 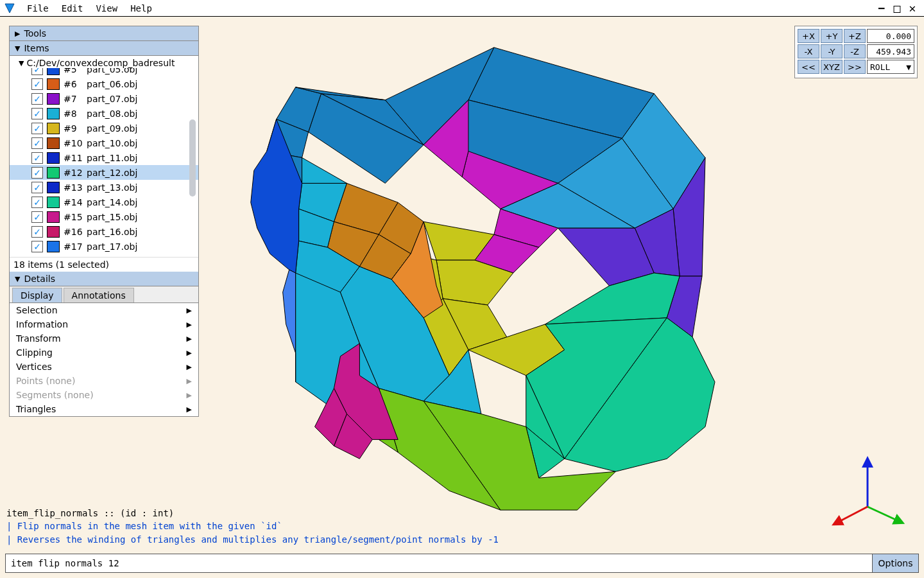 What do you see at coordinates (855, 67) in the screenshot?
I see `nav-next: >>` at bounding box center [855, 67].